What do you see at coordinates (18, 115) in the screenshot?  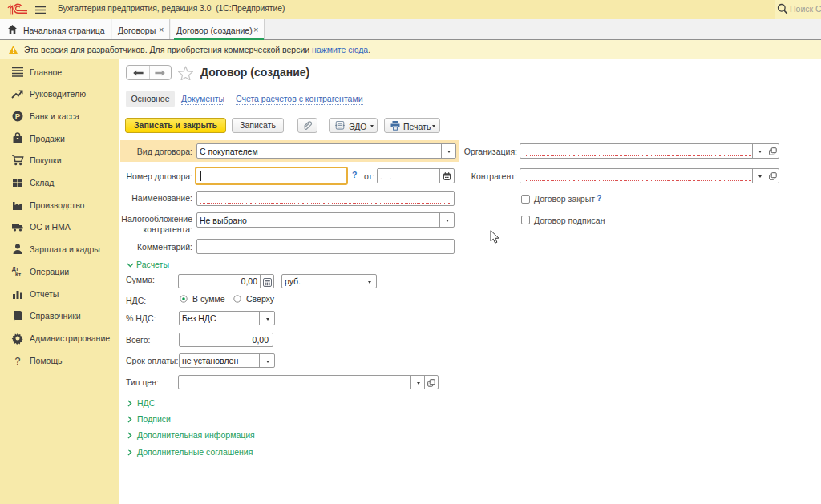 I see `svg-text: P` at bounding box center [18, 115].